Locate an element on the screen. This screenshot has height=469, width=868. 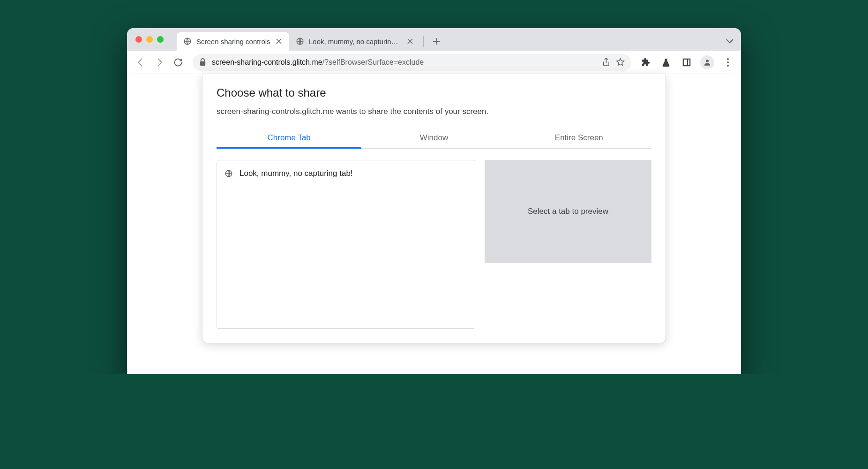
url-host: screen-sharing-controls.glitch.me is located at coordinates (267, 62).